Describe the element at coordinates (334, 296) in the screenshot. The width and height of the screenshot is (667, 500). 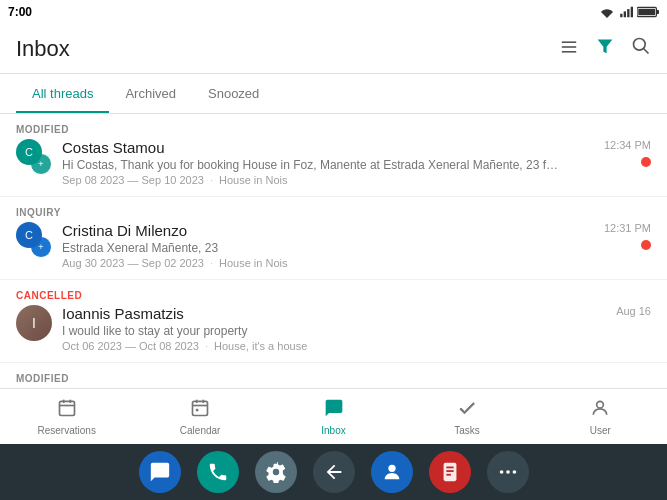
I see `conv-label: CANCELLED` at that location.